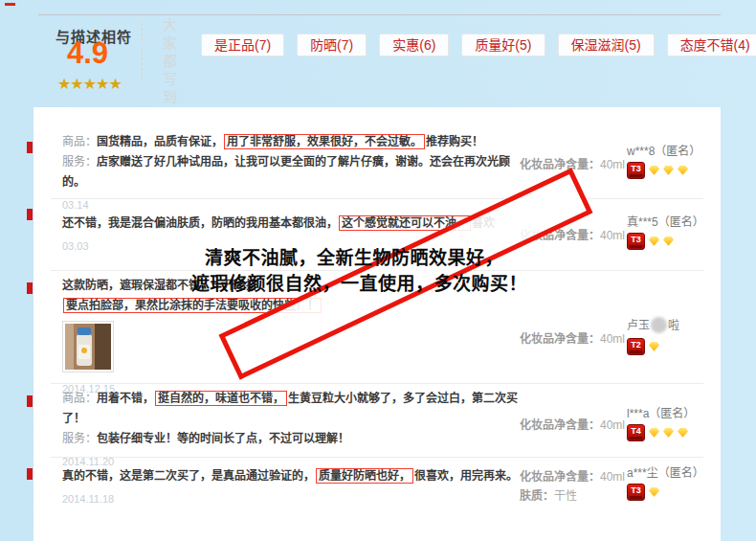 The image size is (756, 541). Describe the element at coordinates (365, 476) in the screenshot. I see `red-highlight-box: 质量好防晒也好，` at that location.